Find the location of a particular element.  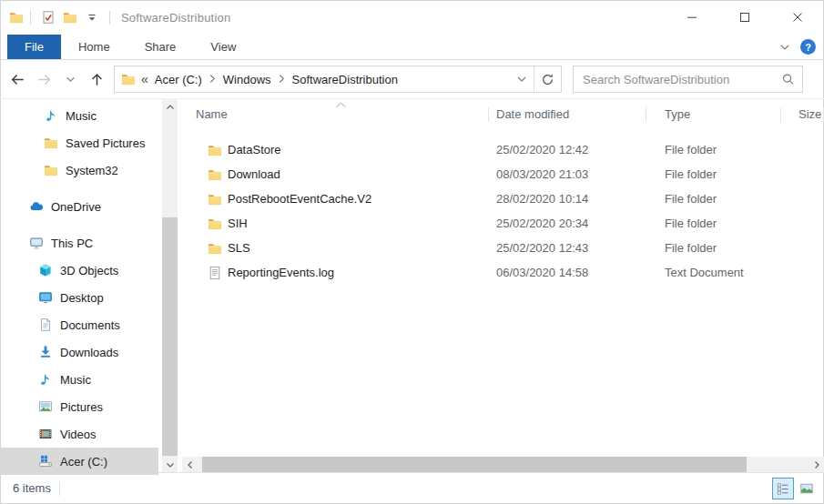

type-cell: Text Document is located at coordinates (714, 273).